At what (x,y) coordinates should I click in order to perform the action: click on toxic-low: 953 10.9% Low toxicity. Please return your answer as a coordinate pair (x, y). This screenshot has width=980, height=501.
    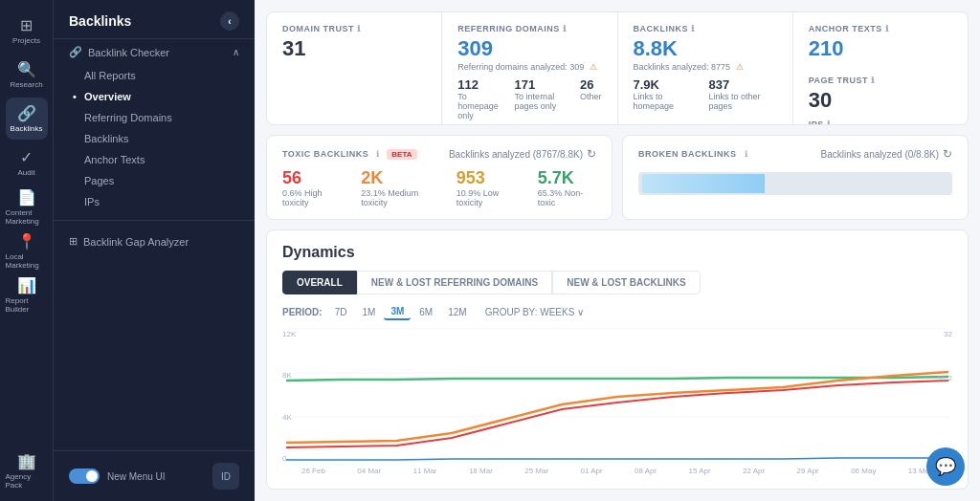
    Looking at the image, I should click on (490, 187).